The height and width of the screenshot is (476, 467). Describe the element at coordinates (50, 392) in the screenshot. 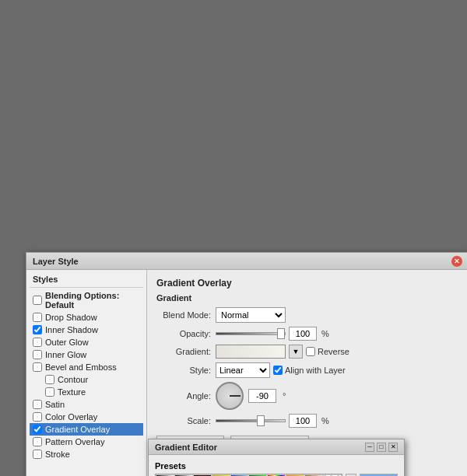

I see `texture-checkbox` at that location.